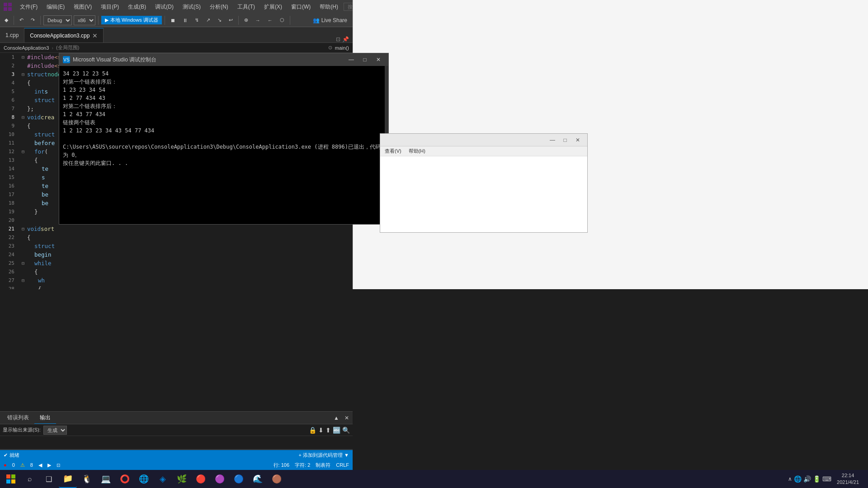 Image resolution: width=868 pixels, height=488 pixels. I want to click on output-btn3: ⬆, so click(328, 430).